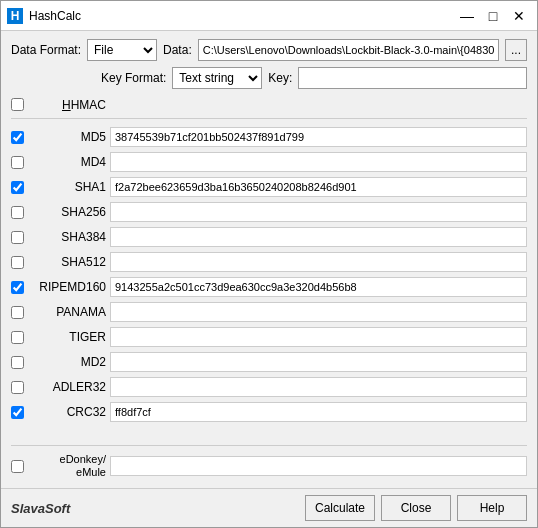  Describe the element at coordinates (67, 412) in the screenshot. I see `crc32-label: CRC32` at that location.